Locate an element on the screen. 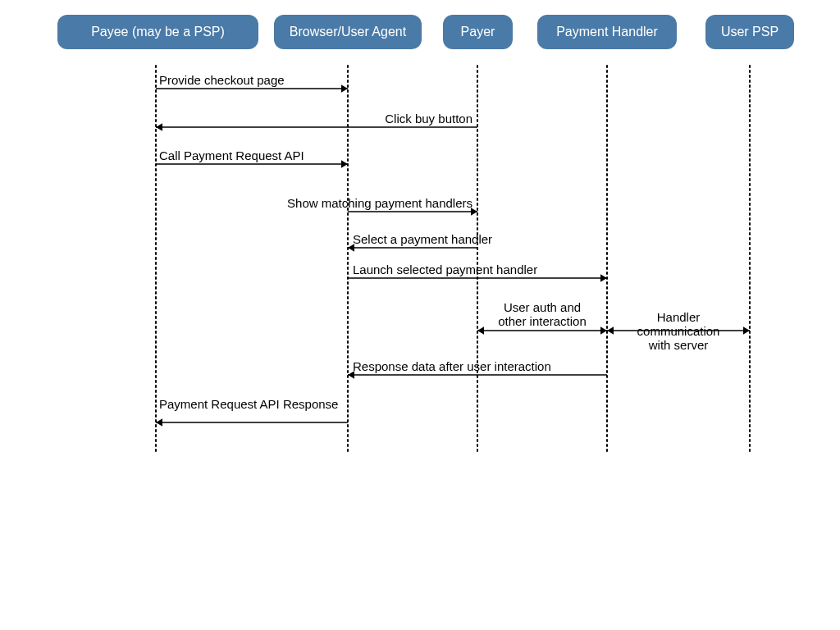 The image size is (840, 630). message-label-7-2: with server is located at coordinates (678, 345).